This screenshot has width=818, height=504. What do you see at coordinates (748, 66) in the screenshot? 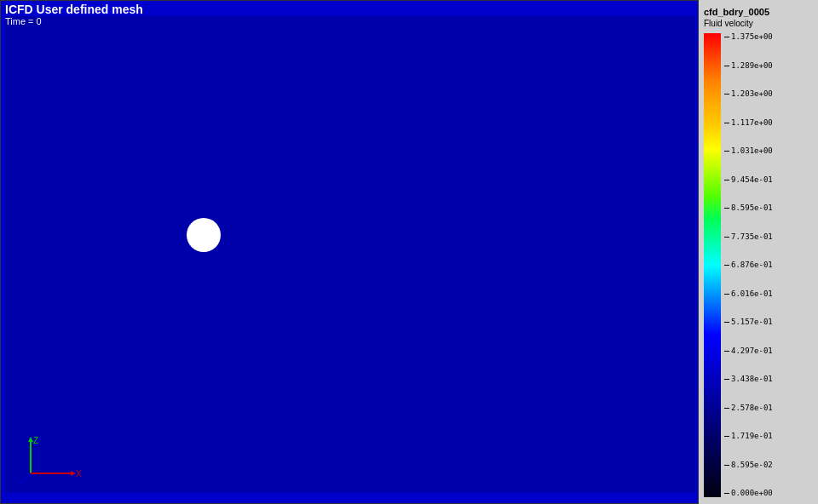
I see `colorbar-label: 1.289e+00` at bounding box center [748, 66].